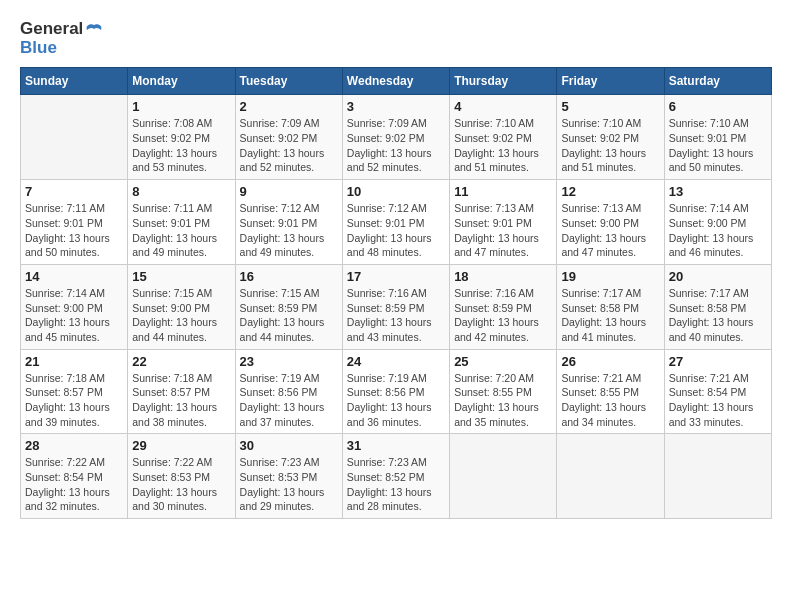 This screenshot has height=612, width=792. I want to click on column-header-tuesday: Tuesday, so click(288, 82).